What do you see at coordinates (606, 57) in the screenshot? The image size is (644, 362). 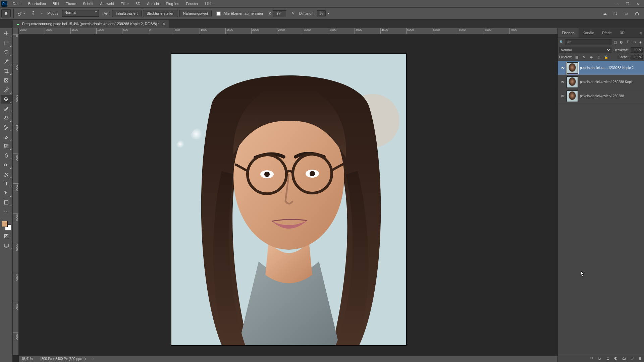 I see `lock-all-icon: 🔒` at bounding box center [606, 57].